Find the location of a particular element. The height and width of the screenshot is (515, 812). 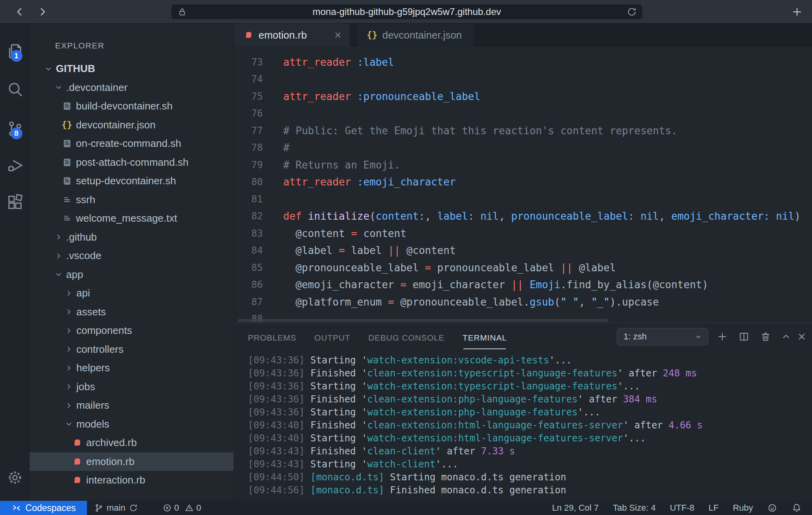

tree-item-label: ssrh is located at coordinates (86, 200).